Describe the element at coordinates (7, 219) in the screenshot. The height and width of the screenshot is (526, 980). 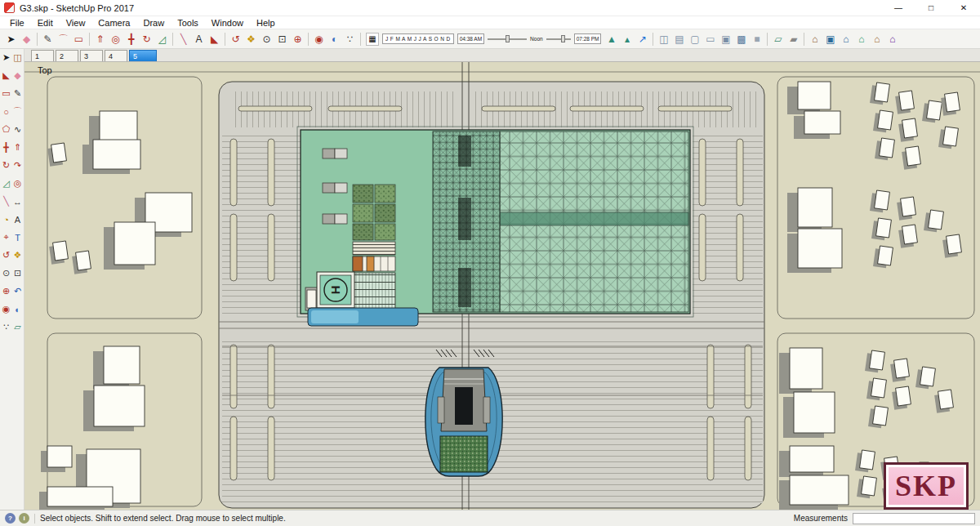
I see `protractor-tool-icon: ◔` at that location.